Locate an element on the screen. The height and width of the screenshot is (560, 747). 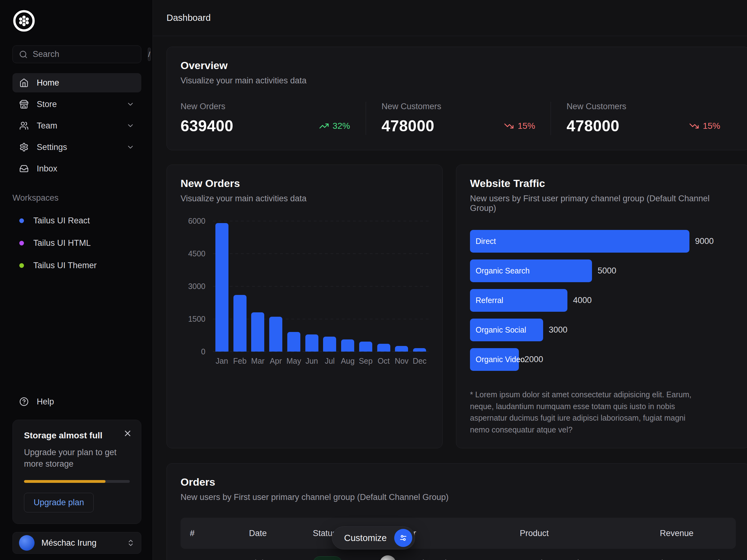
avatar is located at coordinates (27, 543).